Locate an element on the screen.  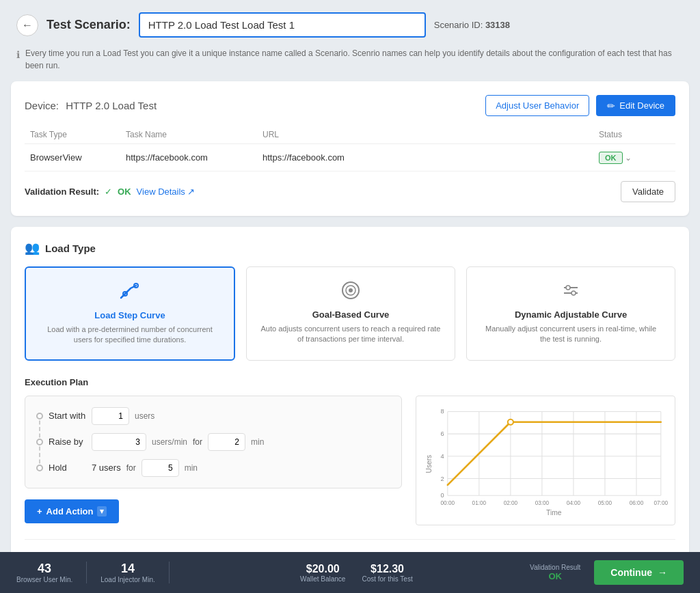
bottom-bar: 43 Browser User Min. 14 Load Injector Mi… is located at coordinates (350, 573).